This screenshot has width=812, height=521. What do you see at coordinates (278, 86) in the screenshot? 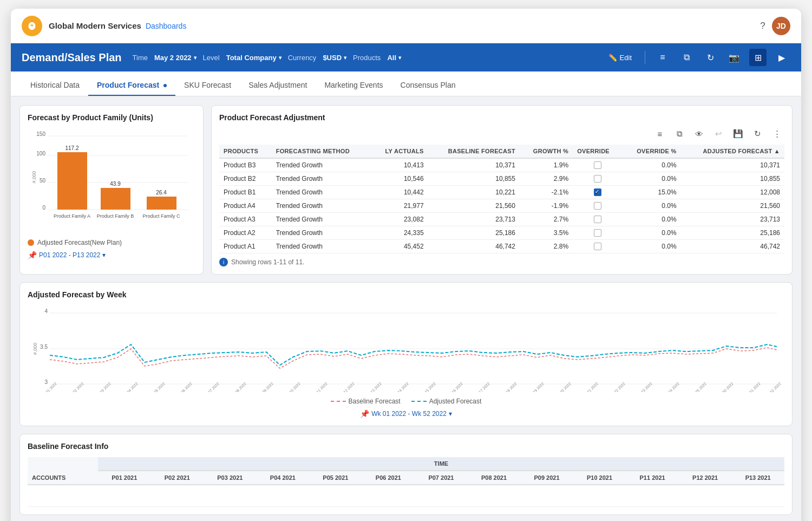
I see `tab-sales-adjustment: Sales Adjustment` at bounding box center [278, 86].